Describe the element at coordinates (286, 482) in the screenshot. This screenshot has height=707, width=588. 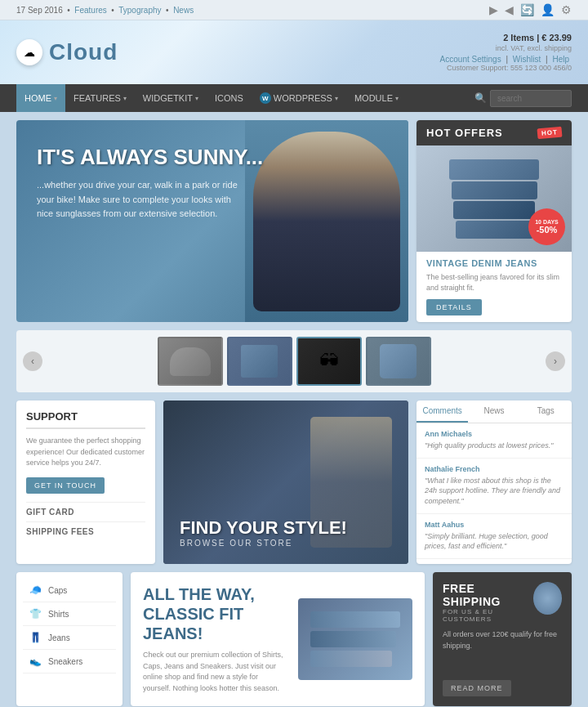
I see `find-style-banner: FIND YOUR STYLE! BROWSE OUR STORE` at that location.